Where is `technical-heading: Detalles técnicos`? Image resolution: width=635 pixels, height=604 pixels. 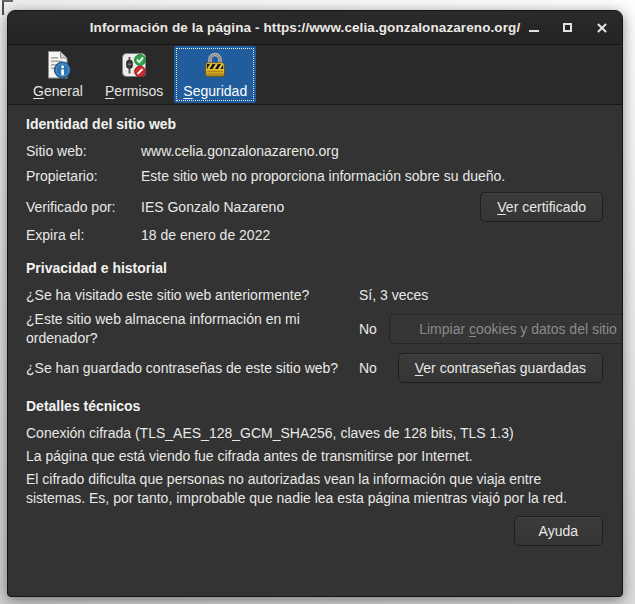 technical-heading: Detalles técnicos is located at coordinates (314, 406).